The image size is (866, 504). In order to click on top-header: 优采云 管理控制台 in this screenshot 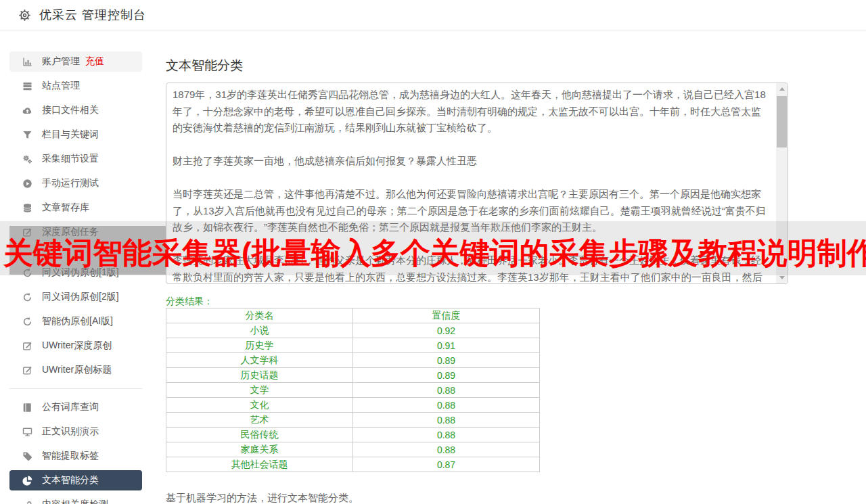, I will do `click(433, 15)`.